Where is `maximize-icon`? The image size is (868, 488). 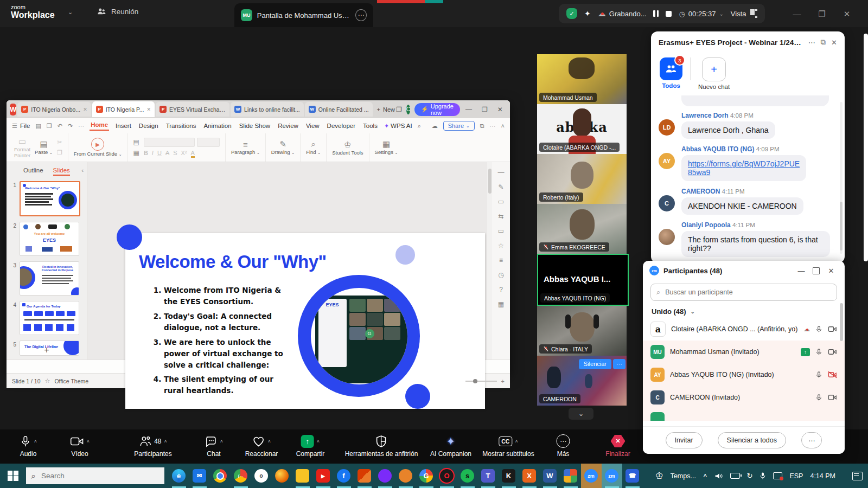 maximize-icon is located at coordinates (816, 271).